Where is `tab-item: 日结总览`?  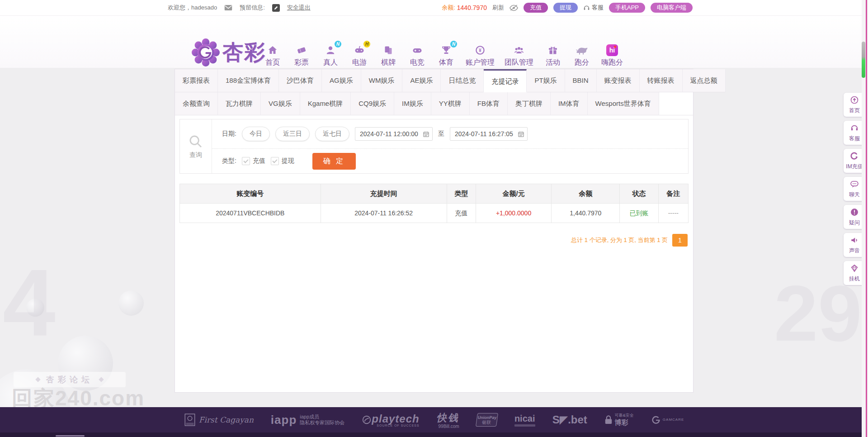
tab-item: 日结总览 is located at coordinates (462, 81).